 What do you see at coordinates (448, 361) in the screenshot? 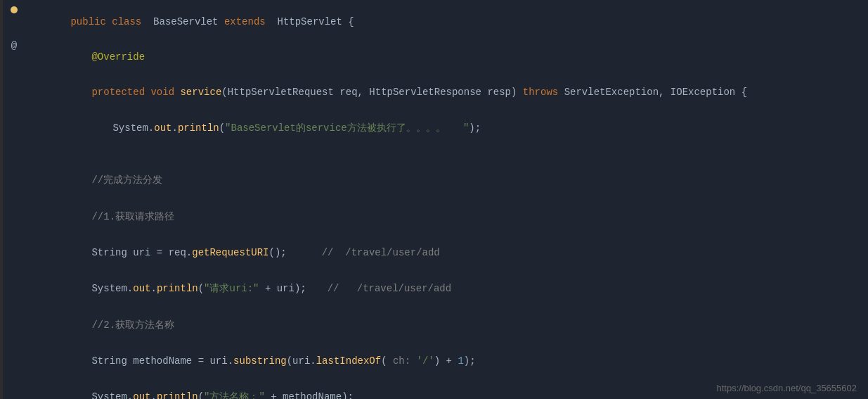
I see `line-content-11: String methodName = uri.substring(uri.la…` at bounding box center [448, 361].